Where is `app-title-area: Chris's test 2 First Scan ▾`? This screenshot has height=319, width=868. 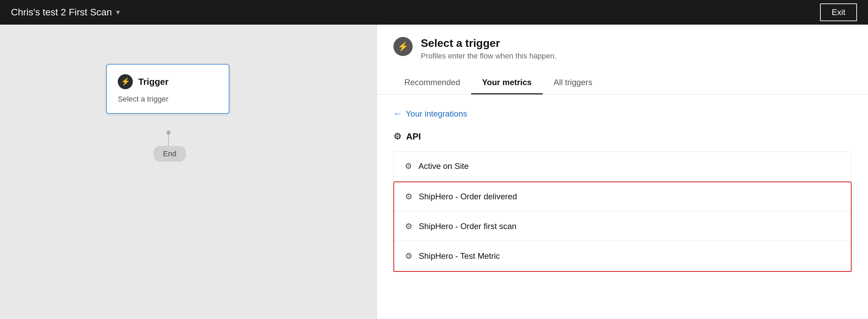 app-title-area: Chris's test 2 First Scan ▾ is located at coordinates (65, 12).